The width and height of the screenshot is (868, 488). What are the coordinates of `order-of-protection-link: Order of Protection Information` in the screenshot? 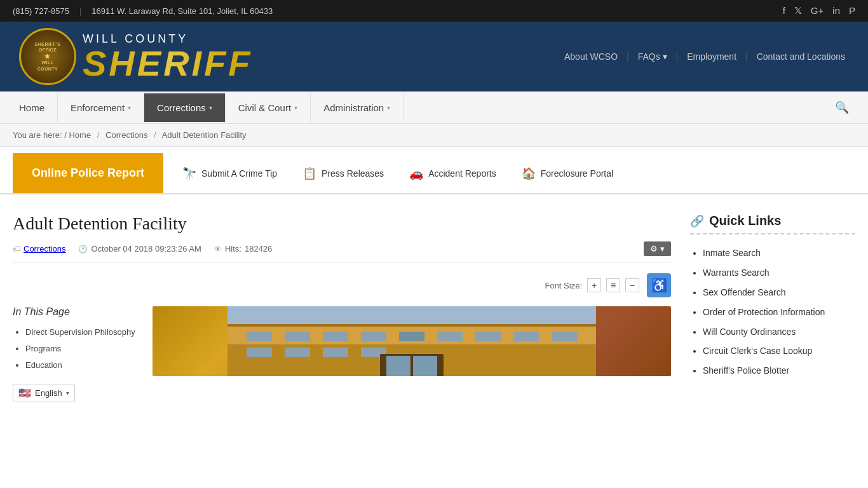 It's located at (764, 312).